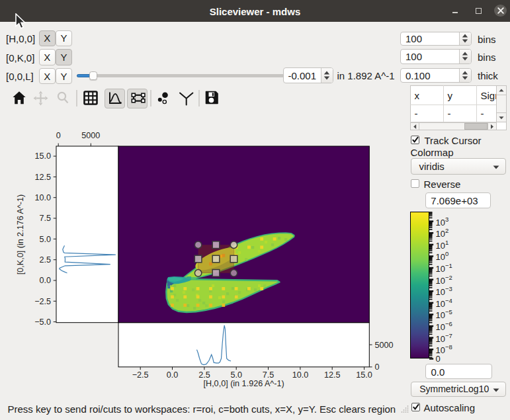 The image size is (510, 420). I want to click on svg-text: −5.0, so click(42, 322).